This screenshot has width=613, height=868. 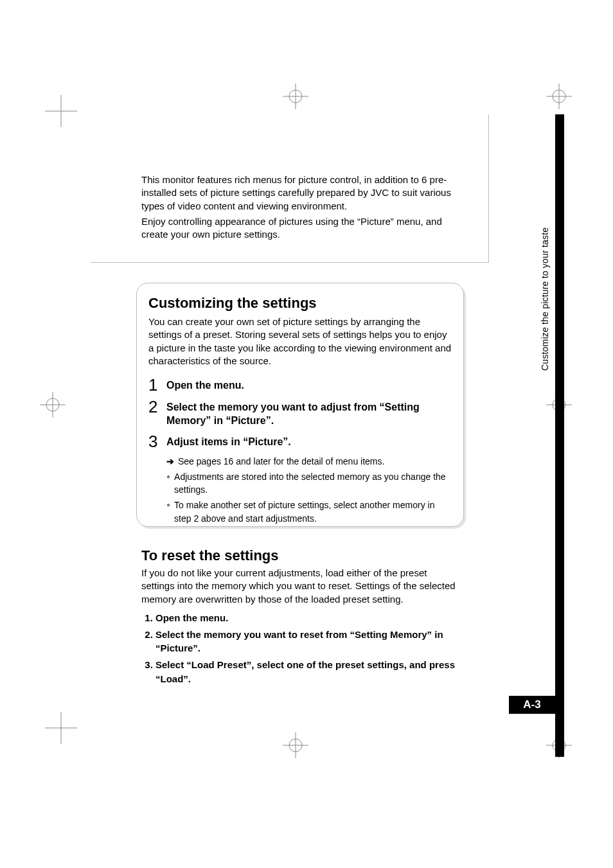 What do you see at coordinates (309, 413) in the screenshot?
I see `step-text: Select the memory you want to adjust fro…` at bounding box center [309, 413].